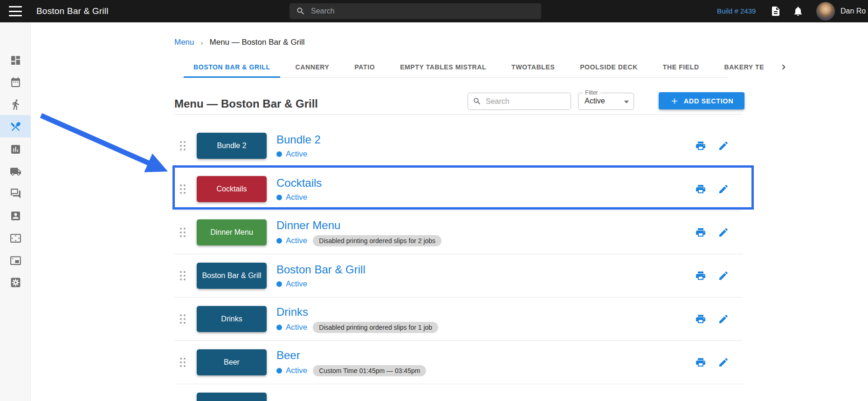 The width and height of the screenshot is (868, 401). Describe the element at coordinates (15, 11) in the screenshot. I see `hamburger-menu-icon` at that location.